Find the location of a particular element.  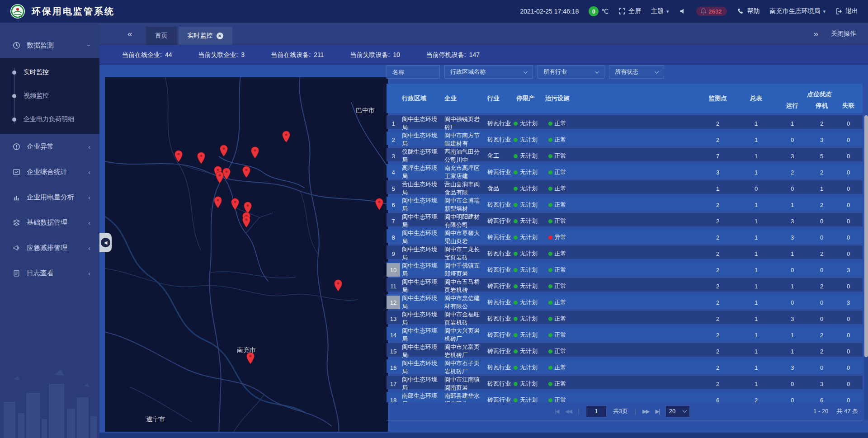

mute-button is located at coordinates (683, 11).